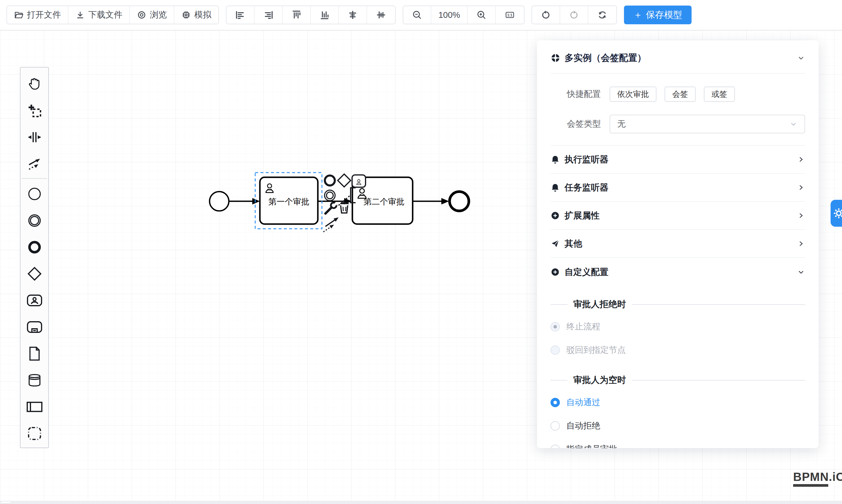 This screenshot has width=842, height=504. What do you see at coordinates (678, 403) in the screenshot?
I see `radio-auto-pass: 自动通过` at bounding box center [678, 403].